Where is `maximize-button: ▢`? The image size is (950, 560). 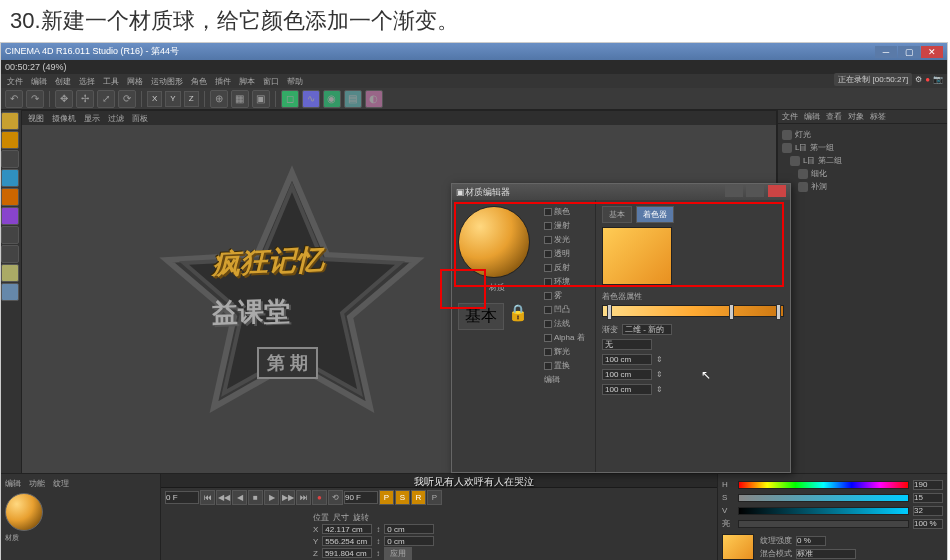
maximize-button: ▢ is located at coordinates (909, 52).